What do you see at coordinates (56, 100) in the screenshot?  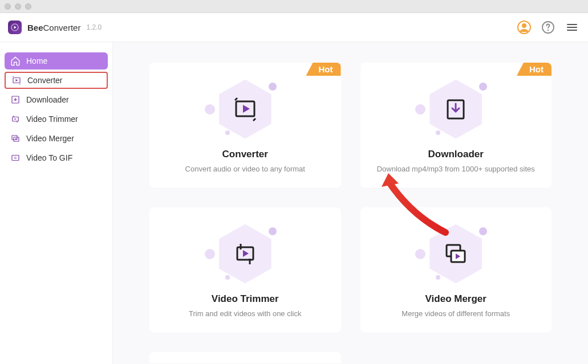 I see `sidebar-item-downloader: Downloader` at bounding box center [56, 100].